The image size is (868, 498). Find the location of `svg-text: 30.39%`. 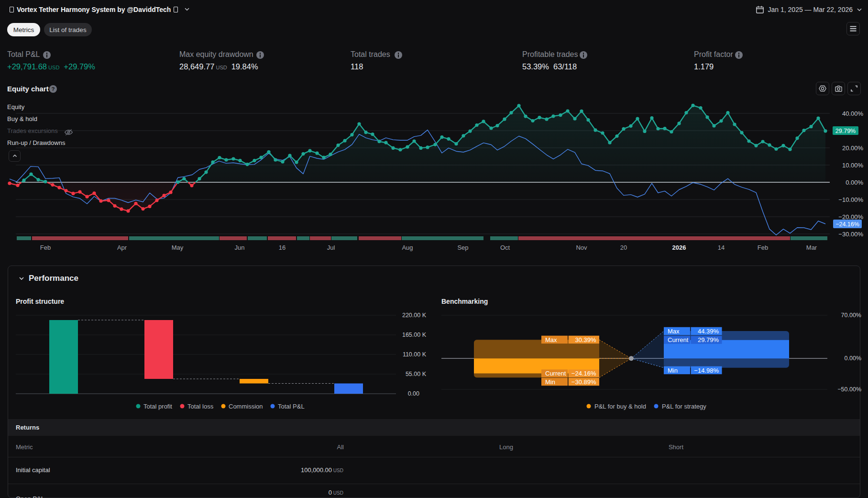

svg-text: 30.39% is located at coordinates (585, 340).